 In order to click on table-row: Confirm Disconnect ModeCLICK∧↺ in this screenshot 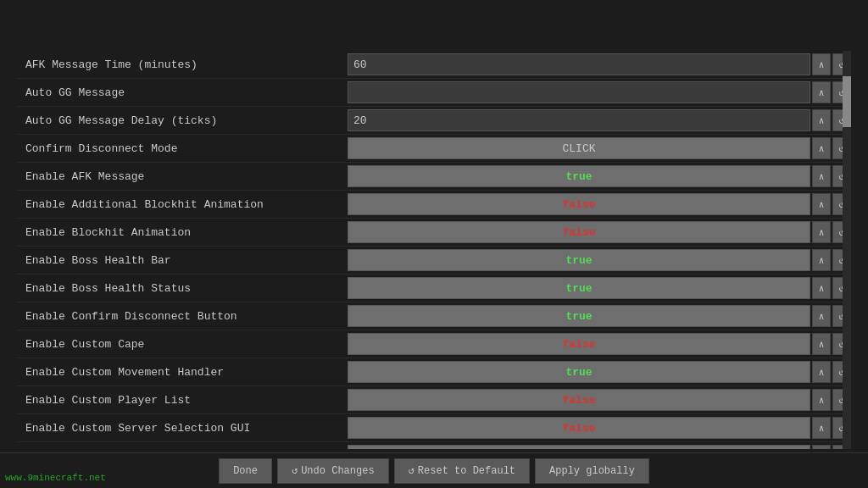, I will do `click(434, 149)`.